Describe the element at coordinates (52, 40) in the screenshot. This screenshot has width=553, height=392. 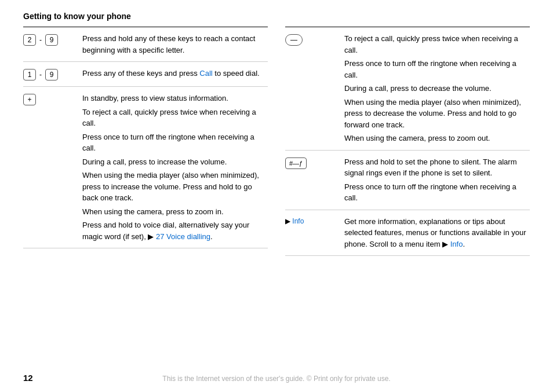
I see `key-9: 9` at that location.